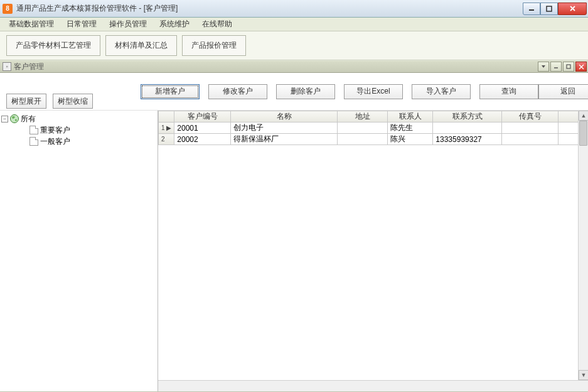 This screenshot has width=588, height=392. Describe the element at coordinates (217, 24) in the screenshot. I see `menu-help: 在线帮助` at that location.